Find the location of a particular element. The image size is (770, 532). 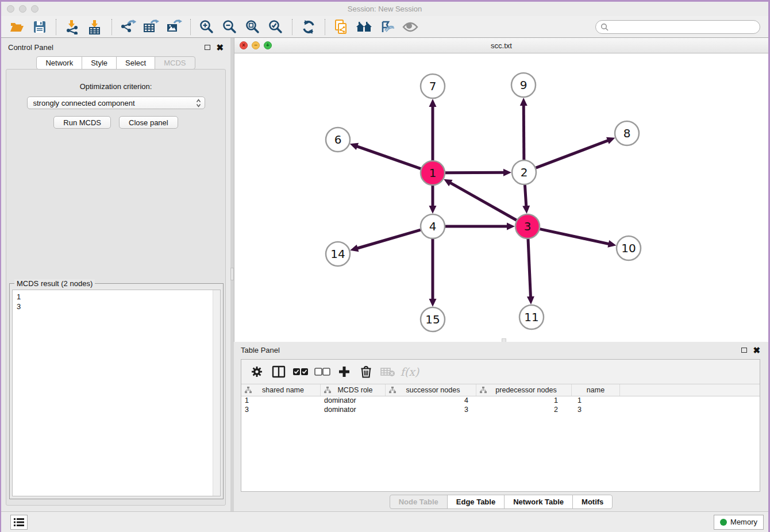

tab-select: Select is located at coordinates (136, 63).